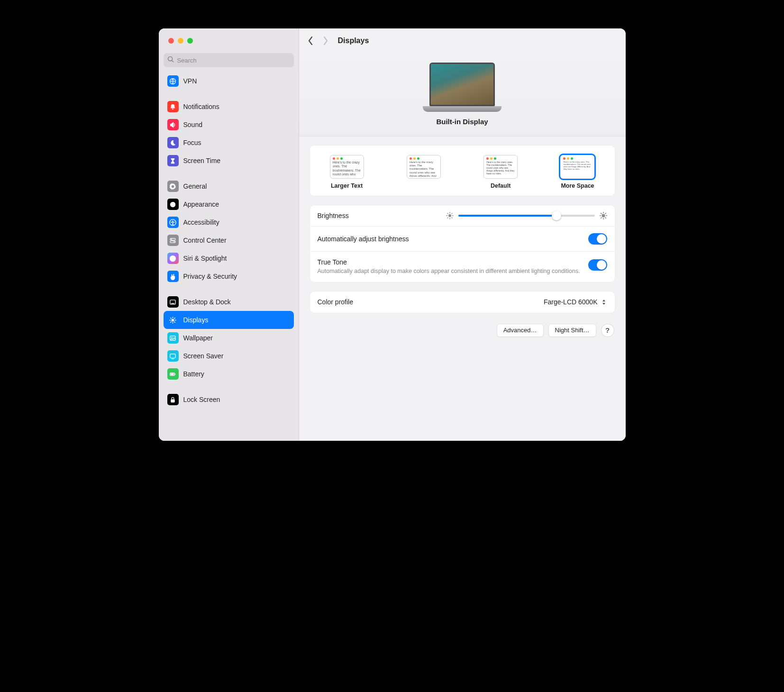 The width and height of the screenshot is (784, 692). What do you see at coordinates (190, 41) in the screenshot?
I see `zoom-button` at bounding box center [190, 41].